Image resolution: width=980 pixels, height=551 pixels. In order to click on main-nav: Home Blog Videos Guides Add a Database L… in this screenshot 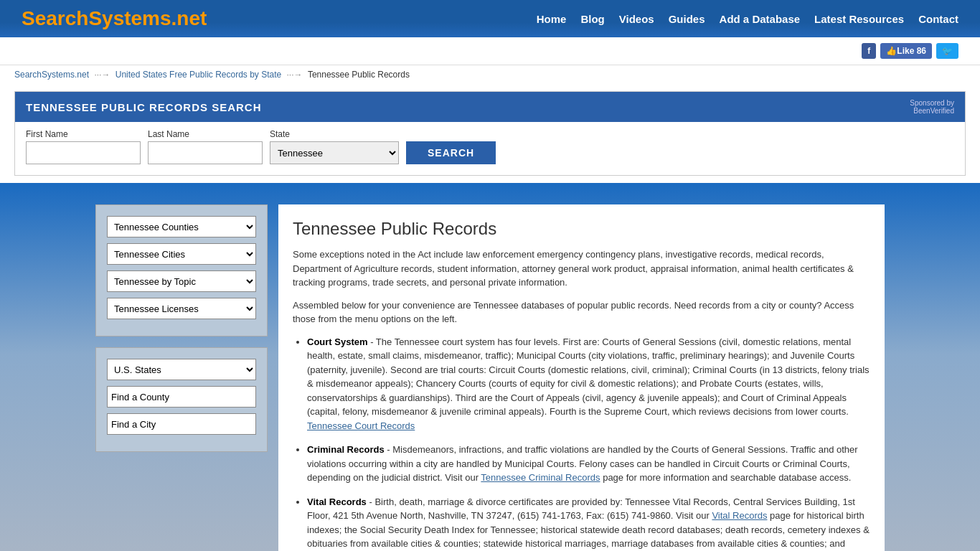, I will do `click(748, 19)`.